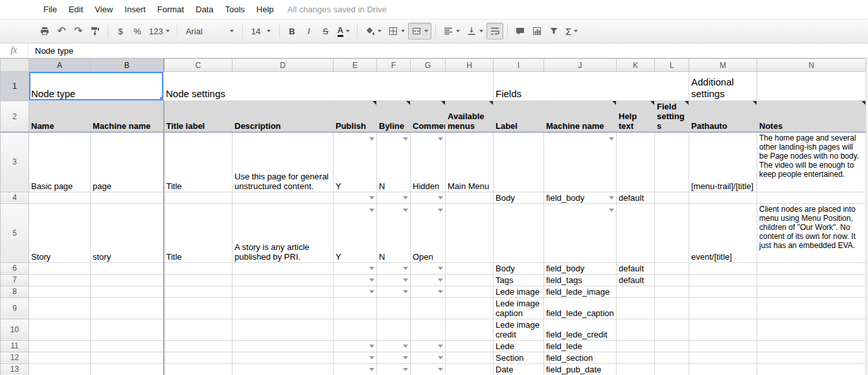 The width and height of the screenshot is (868, 375). Describe the element at coordinates (428, 65) in the screenshot. I see `column-header-G: G` at that location.